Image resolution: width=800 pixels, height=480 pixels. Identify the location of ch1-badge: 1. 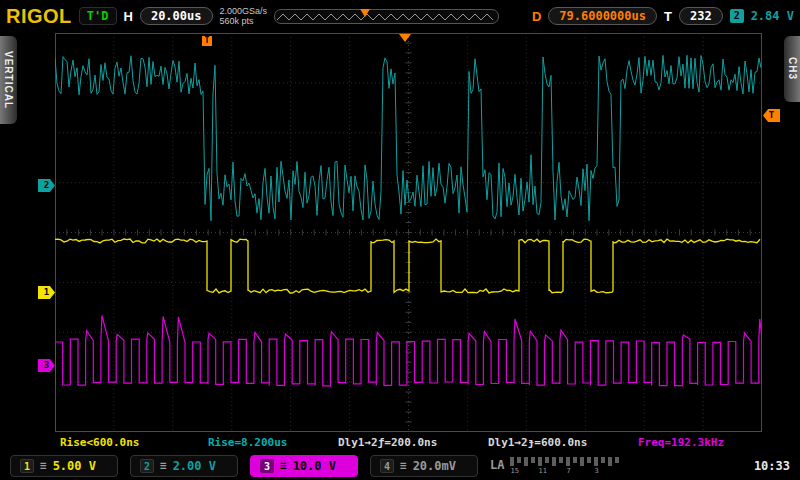
(27, 466).